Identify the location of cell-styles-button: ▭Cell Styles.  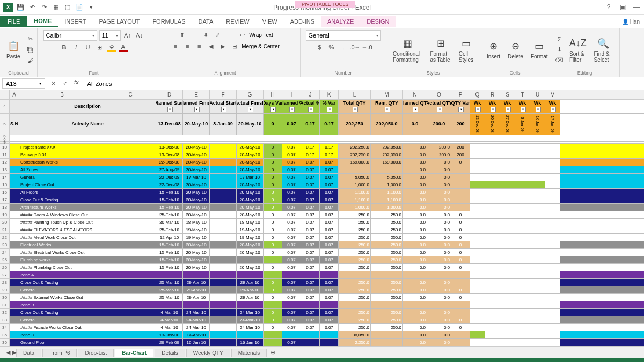
(466, 50).